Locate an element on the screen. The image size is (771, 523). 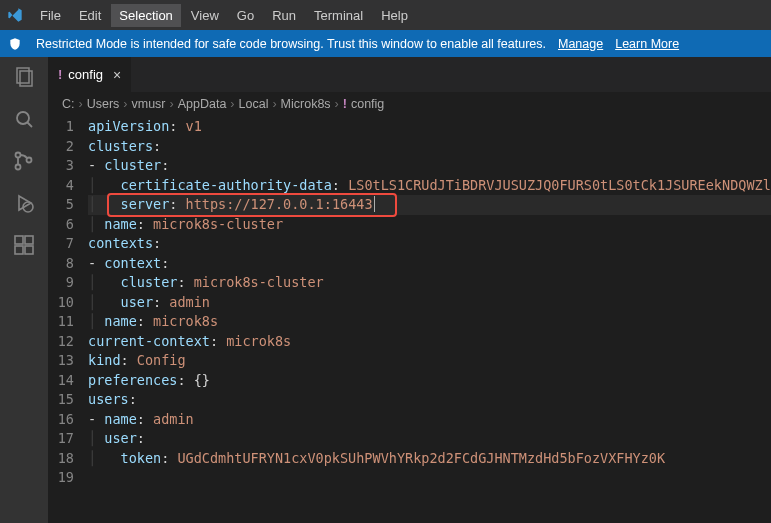
menu-file: File is located at coordinates (50, 16).